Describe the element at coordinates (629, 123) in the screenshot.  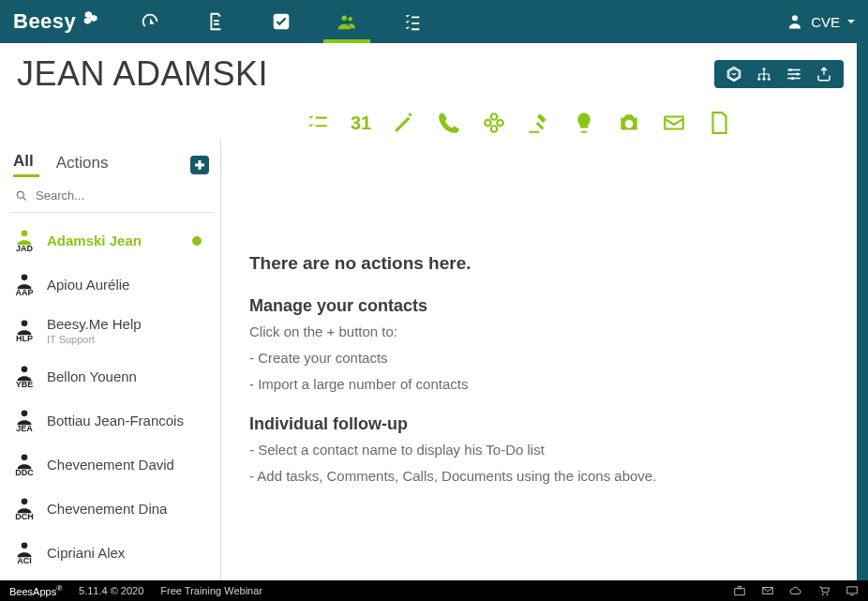
I see `action-photo` at that location.